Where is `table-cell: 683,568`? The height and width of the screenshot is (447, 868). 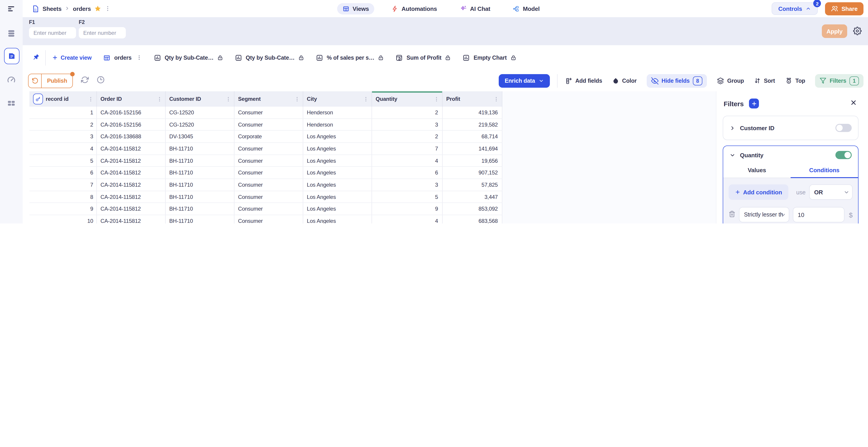 table-cell: 683,568 is located at coordinates (472, 219).